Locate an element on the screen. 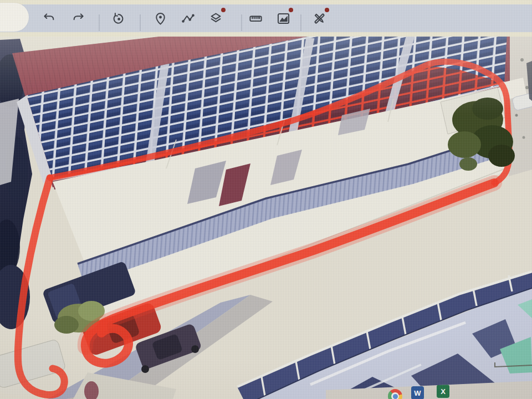 The width and height of the screenshot is (532, 399). undo-button is located at coordinates (49, 18).